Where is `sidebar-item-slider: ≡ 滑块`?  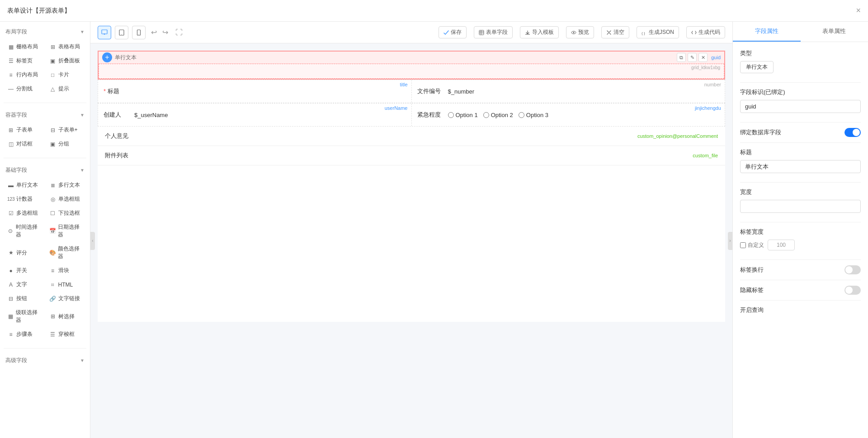
sidebar-item-slider: ≡ 滑块 is located at coordinates (66, 270).